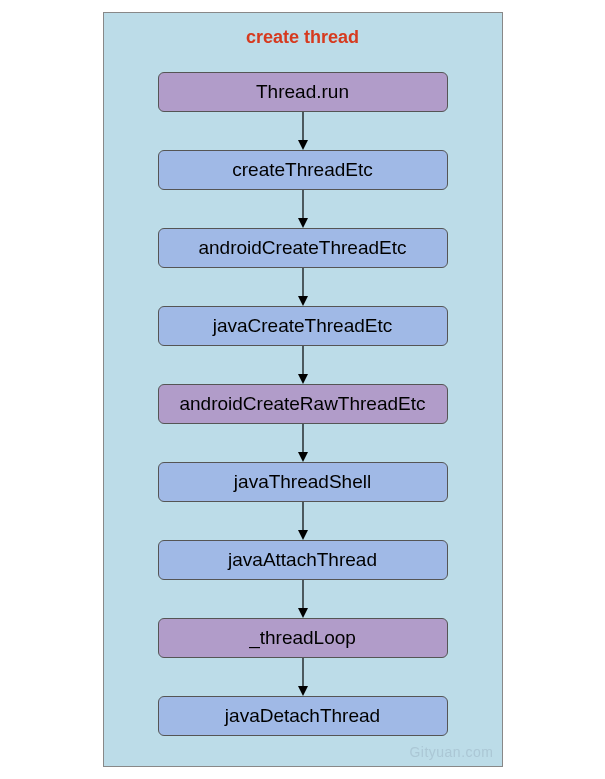 The image size is (605, 779). What do you see at coordinates (303, 326) in the screenshot?
I see `flow-node-n4: javaCreateThreadEtc` at bounding box center [303, 326].